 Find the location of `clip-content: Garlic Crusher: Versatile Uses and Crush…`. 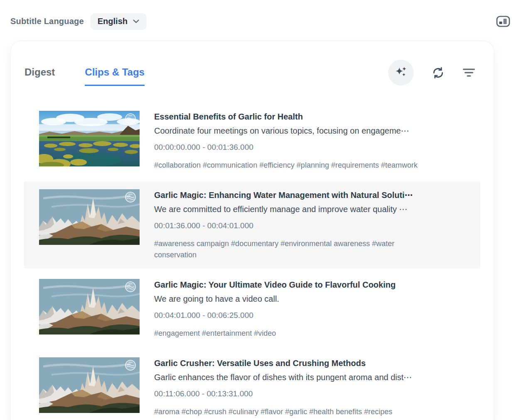

clip-content: Garlic Crusher: Versatile Uses and Crush… is located at coordinates (297, 388).